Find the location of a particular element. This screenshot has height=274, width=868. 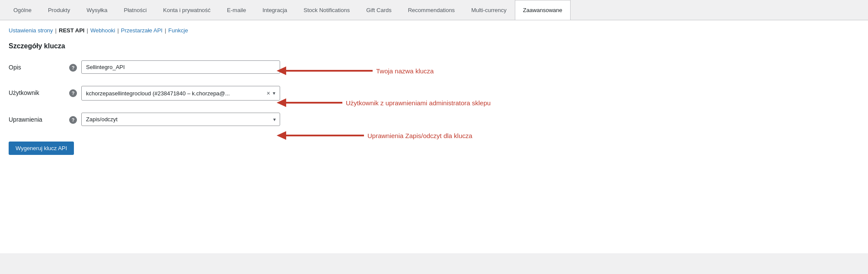

label-opis: Opis is located at coordinates (39, 66).